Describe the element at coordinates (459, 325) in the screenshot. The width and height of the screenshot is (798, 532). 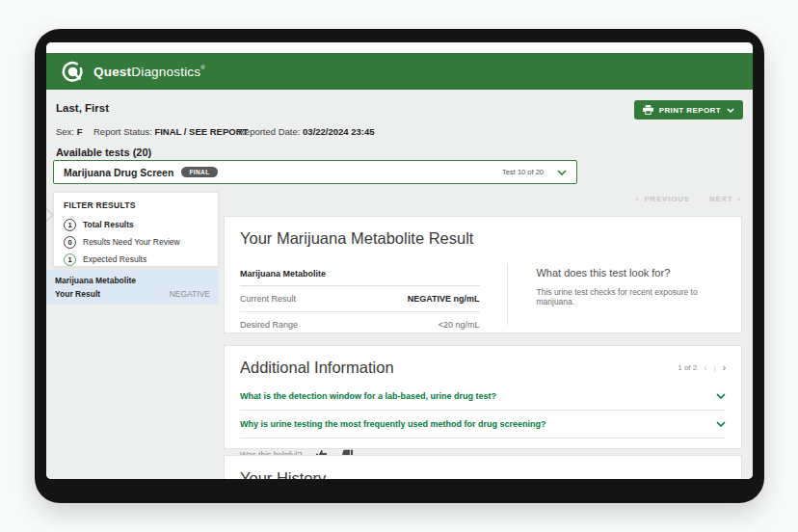
I see `row-value: <20 ng/mL` at that location.